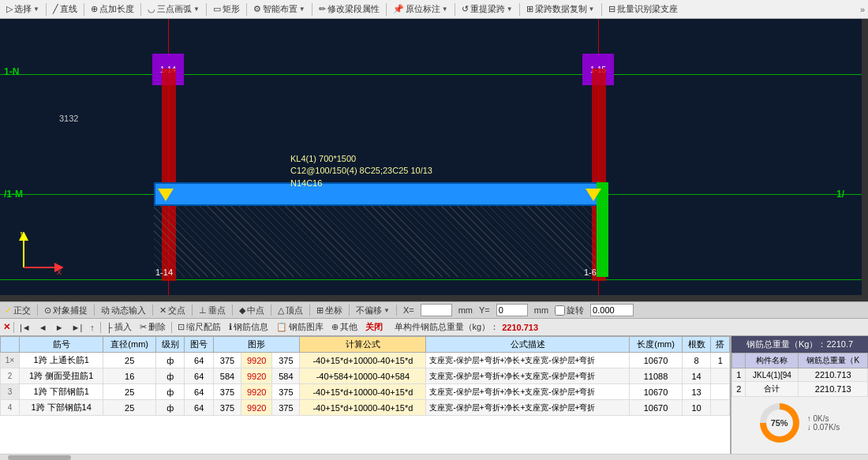 This screenshot has width=868, height=460. What do you see at coordinates (599, 126) in the screenshot?
I see `col-body-right` at bounding box center [599, 126].